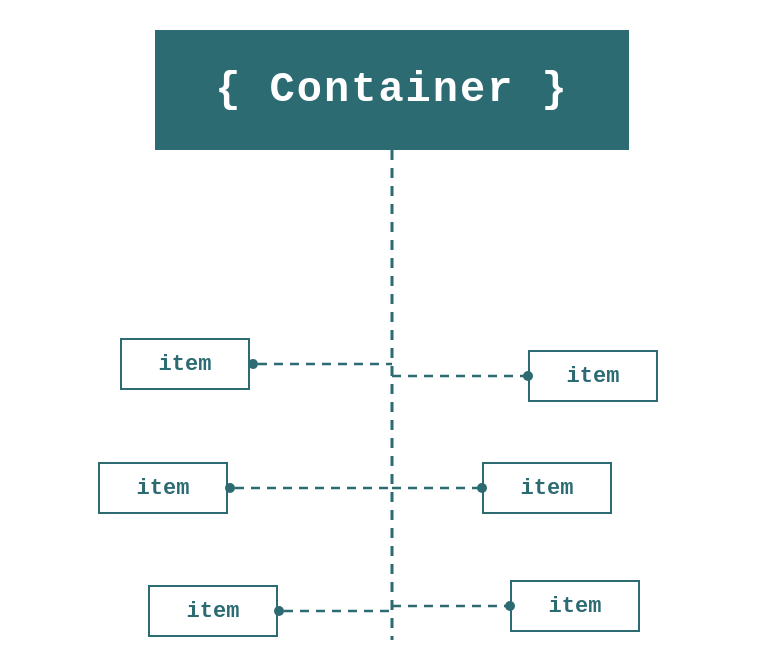 The width and height of the screenshot is (784, 672). Describe the element at coordinates (164, 488) in the screenshot. I see `item-left-2-label: item` at that location.